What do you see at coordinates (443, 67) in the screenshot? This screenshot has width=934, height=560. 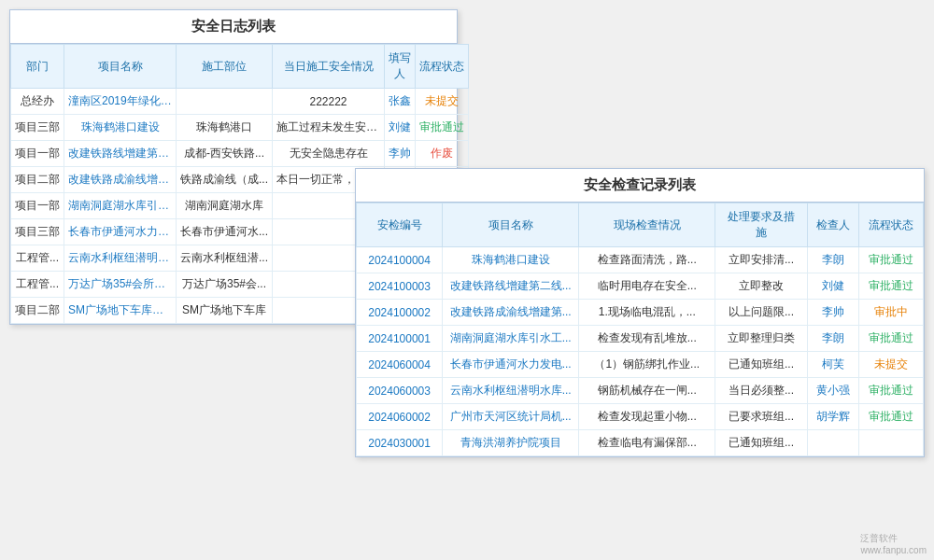 I see `col-status: 流程状态` at bounding box center [443, 67].